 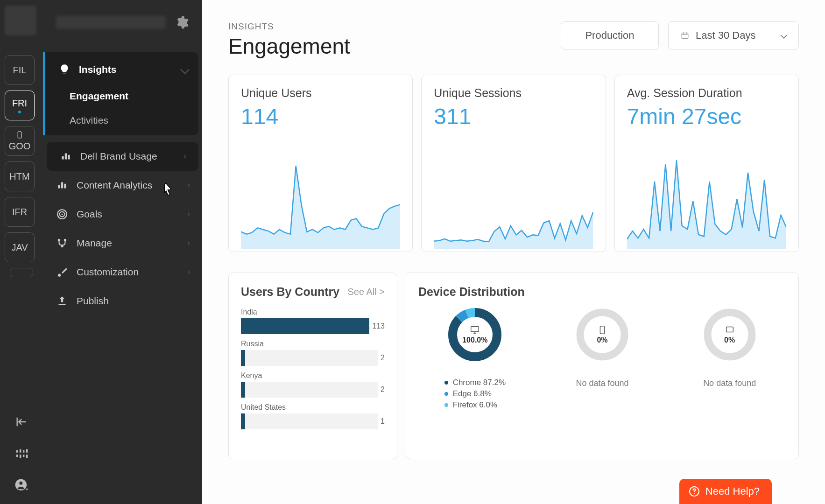 I want to click on tablet-icon, so click(x=730, y=330).